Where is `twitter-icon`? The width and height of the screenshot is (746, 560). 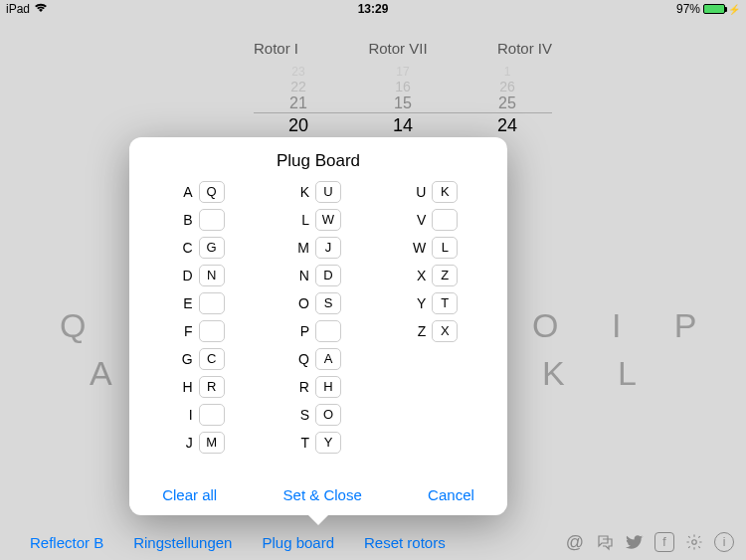
twitter-icon is located at coordinates (635, 542).